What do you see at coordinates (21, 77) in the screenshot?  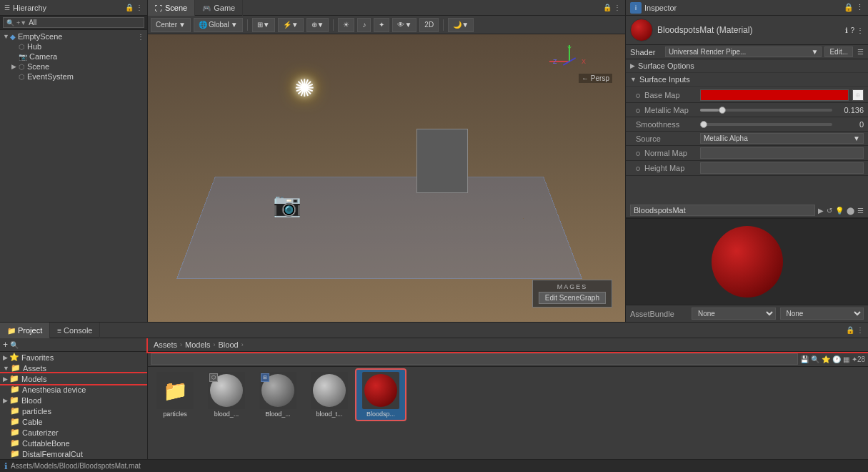 I see `eventsystem-icon: ⬡` at bounding box center [21, 77].